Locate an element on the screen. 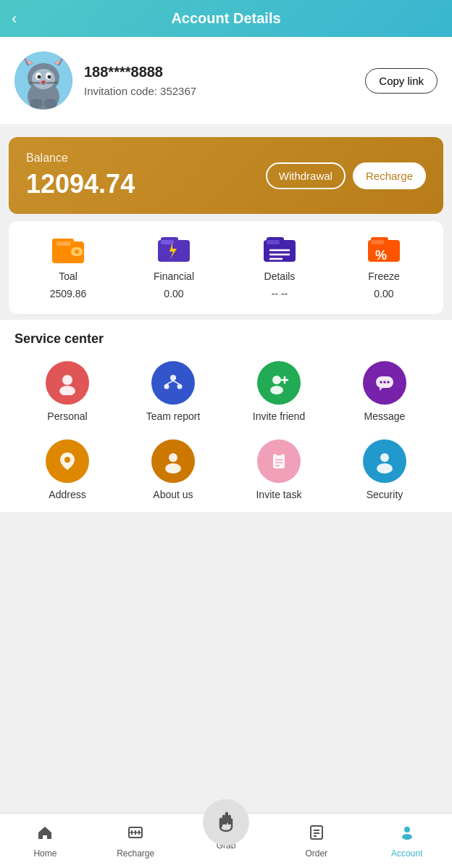 The height and width of the screenshot is (868, 452). service-message: Message is located at coordinates (385, 392).